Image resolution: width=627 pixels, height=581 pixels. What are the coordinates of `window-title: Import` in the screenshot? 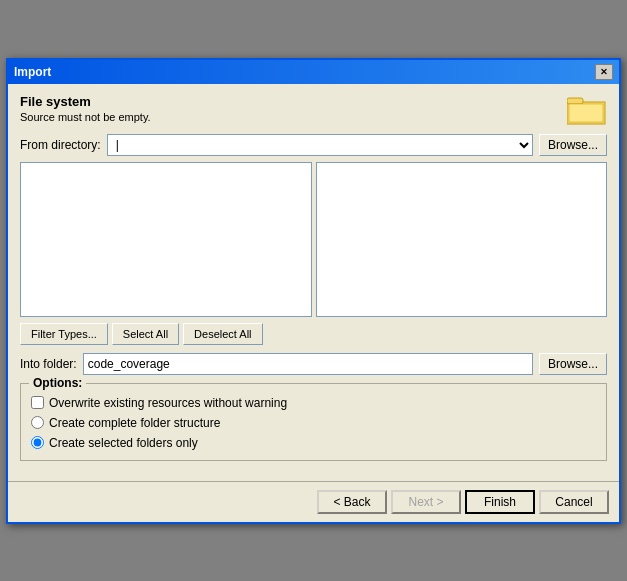 It's located at (32, 72).